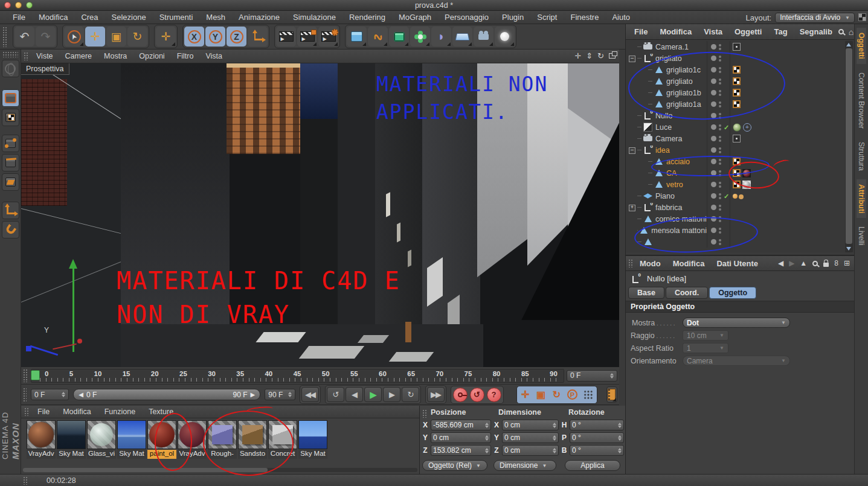  Describe the element at coordinates (675, 185) in the screenshot. I see `object-name: vetro` at that location.